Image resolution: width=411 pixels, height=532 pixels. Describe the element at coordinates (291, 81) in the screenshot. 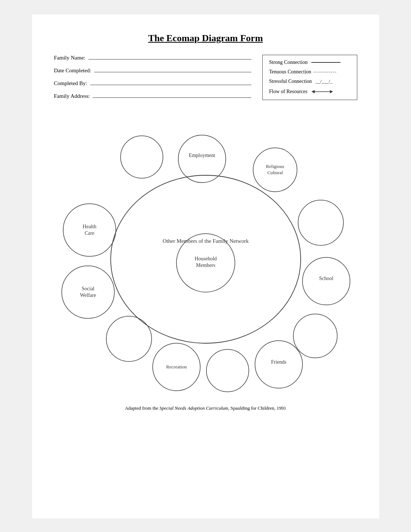

I see `stressful-connection-label: Stressful Connection` at that location.